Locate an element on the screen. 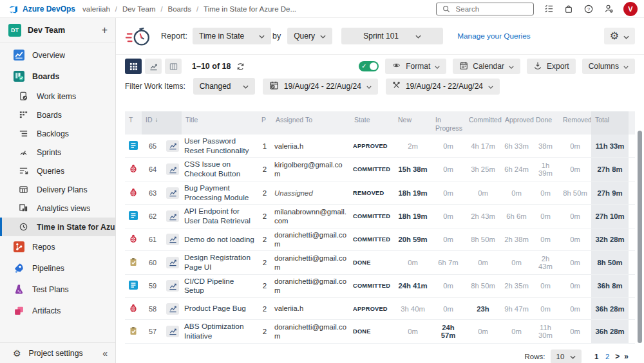  sidebar-item-label: Delivery Plans is located at coordinates (62, 190).